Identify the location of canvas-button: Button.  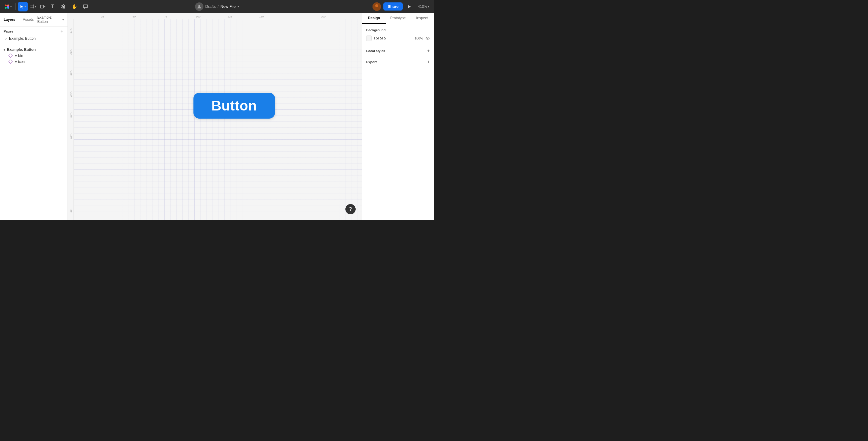
(234, 106).